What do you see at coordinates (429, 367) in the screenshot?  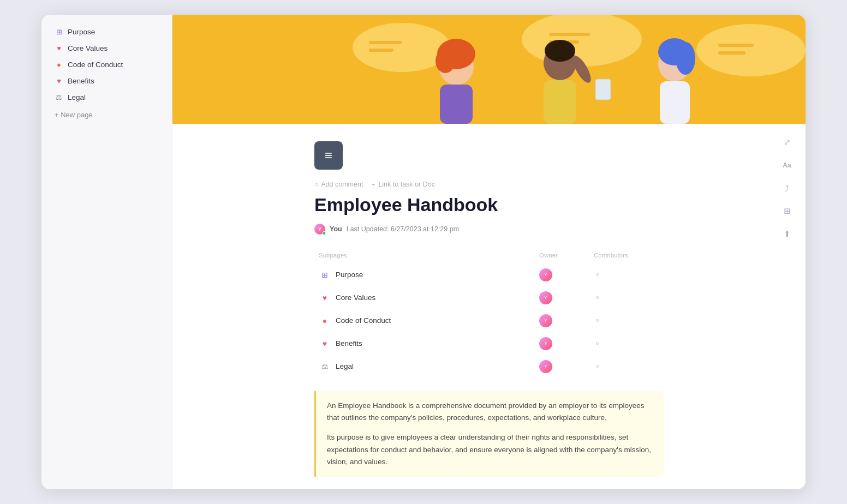 I see `subpage-name: ⚖ Legal` at bounding box center [429, 367].